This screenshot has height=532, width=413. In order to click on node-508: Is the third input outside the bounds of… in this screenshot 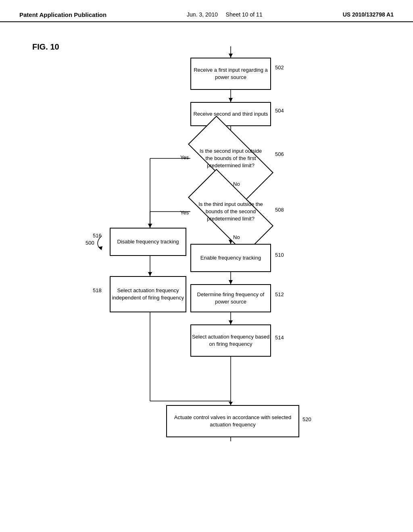, I will do `click(231, 212)`.